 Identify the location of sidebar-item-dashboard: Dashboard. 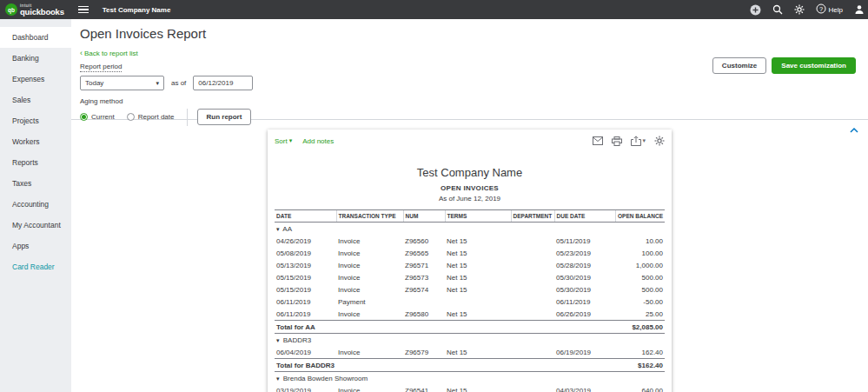
(36, 37).